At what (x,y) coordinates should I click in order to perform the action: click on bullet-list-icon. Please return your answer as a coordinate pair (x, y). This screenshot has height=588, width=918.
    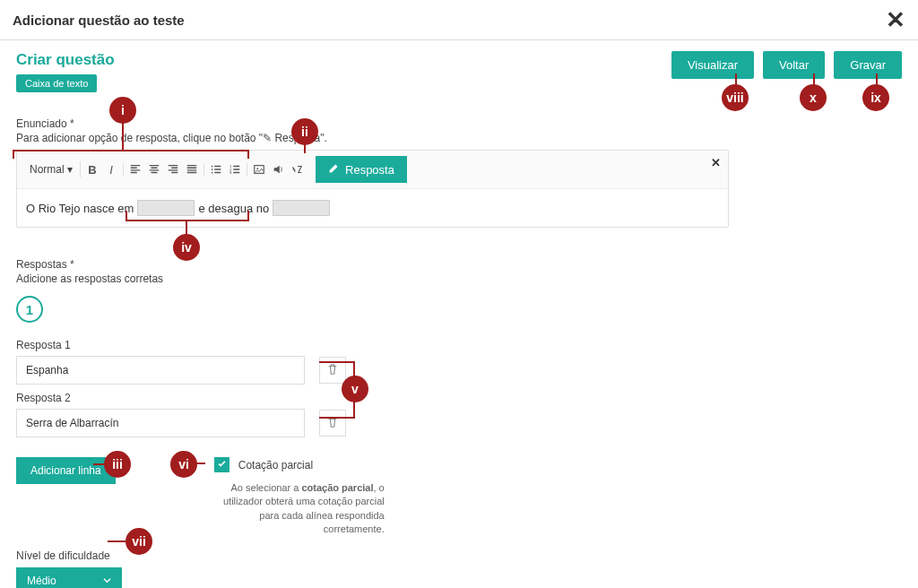
    Looking at the image, I should click on (216, 169).